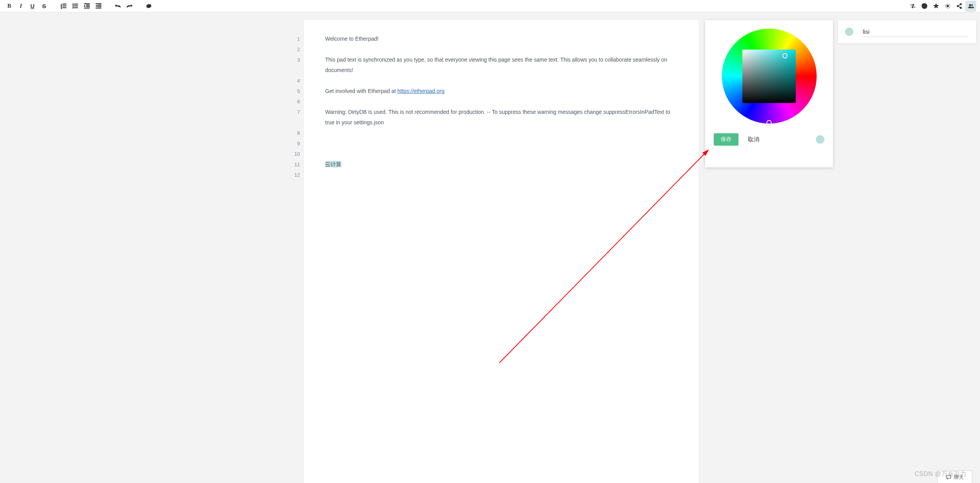 This screenshot has width=980, height=483. What do you see at coordinates (294, 39) in the screenshot?
I see `line-number: 1` at bounding box center [294, 39].